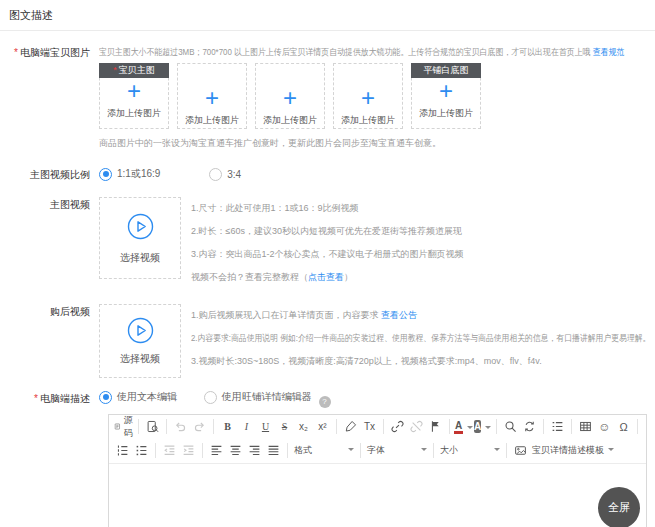 Image resolution: width=655 pixels, height=527 pixels. I want to click on preview-button, so click(152, 427).